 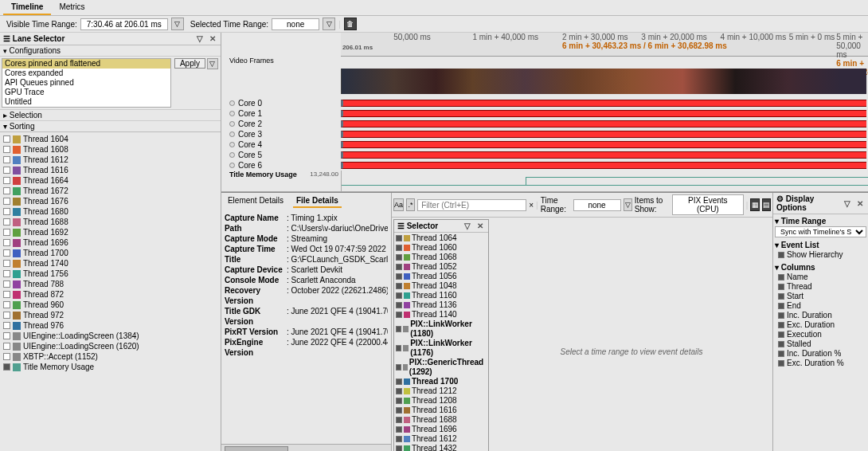 I want to click on do-eventlist-head: ▾ Event List, so click(x=820, y=245).